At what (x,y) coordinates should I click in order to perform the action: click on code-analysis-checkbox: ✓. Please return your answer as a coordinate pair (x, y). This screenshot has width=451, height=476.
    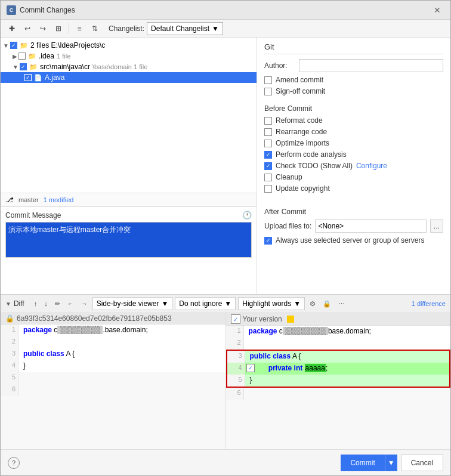
    Looking at the image, I should click on (268, 155).